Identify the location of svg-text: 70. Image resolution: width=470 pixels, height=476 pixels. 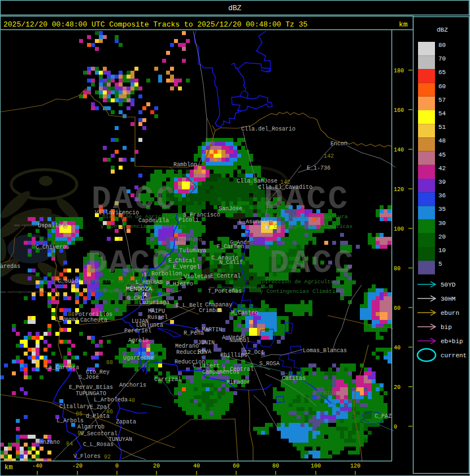
(442, 59).